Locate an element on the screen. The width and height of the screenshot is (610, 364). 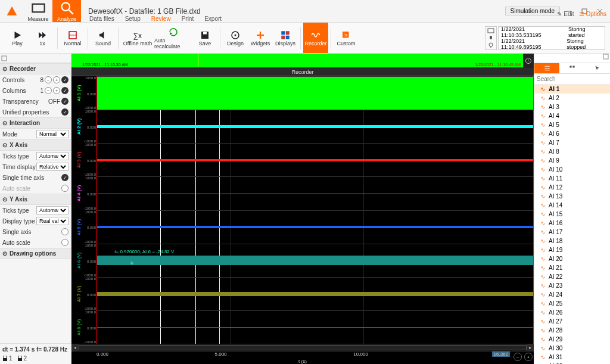
normal-mode-button: Normal is located at coordinates (73, 38).